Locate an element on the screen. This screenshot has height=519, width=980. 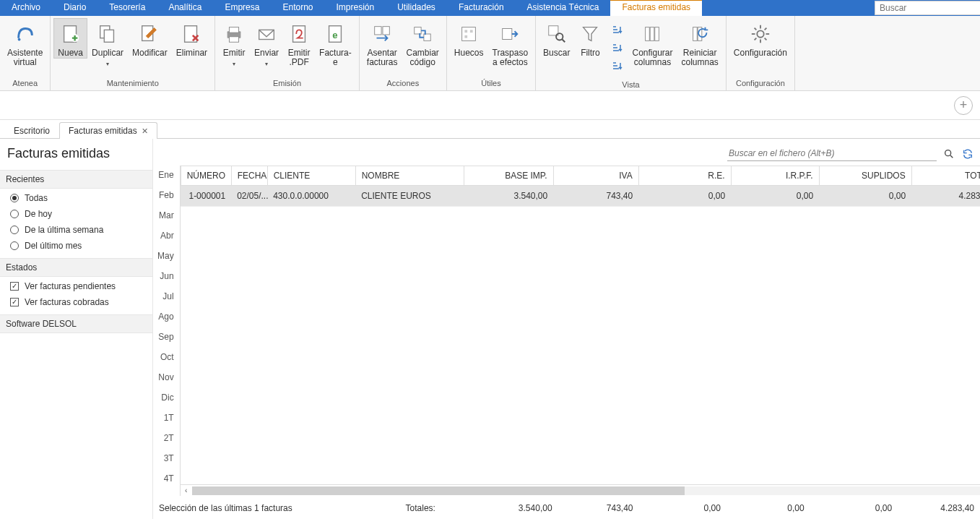
filter-del-último-mes: Del último mes is located at coordinates (79, 246).